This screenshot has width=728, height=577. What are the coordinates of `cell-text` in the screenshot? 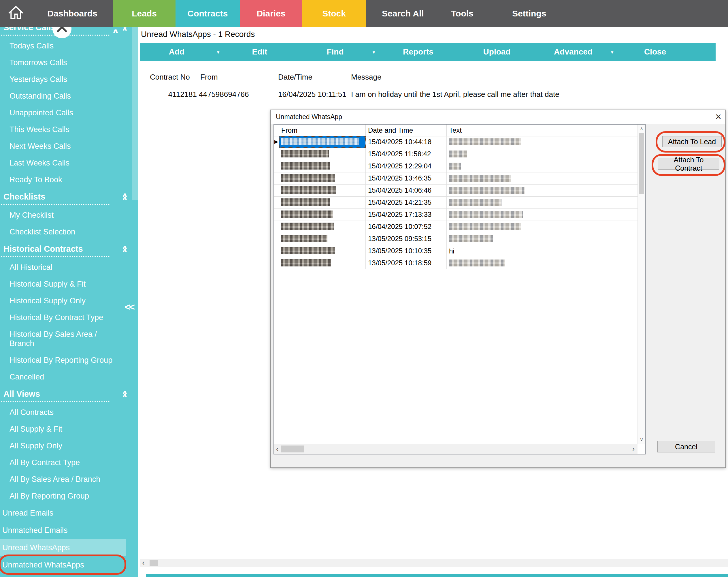 It's located at (542, 142).